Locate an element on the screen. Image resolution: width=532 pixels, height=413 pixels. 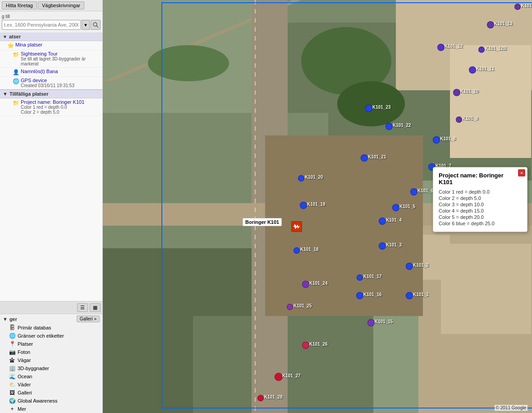
gps-created: Created 03/16/11 19:31:53 is located at coordinates (60, 86).